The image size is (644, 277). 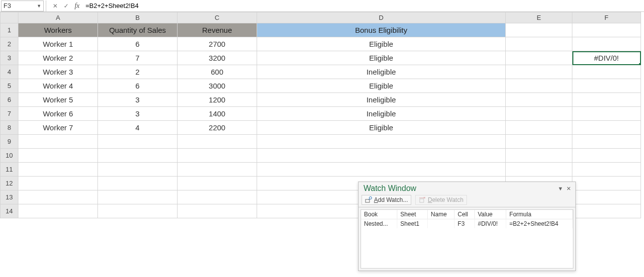 I want to click on cell-D2: Eligible, so click(x=381, y=44).